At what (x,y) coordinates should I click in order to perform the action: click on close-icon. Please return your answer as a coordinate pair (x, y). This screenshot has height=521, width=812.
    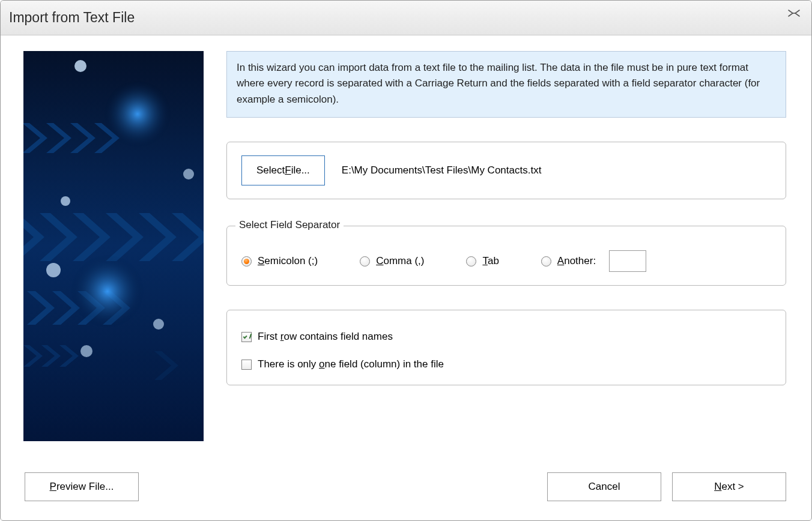
    Looking at the image, I should click on (794, 13).